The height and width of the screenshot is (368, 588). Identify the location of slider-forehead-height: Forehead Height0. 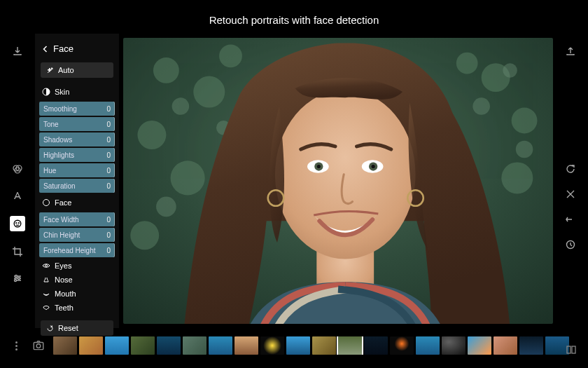
(77, 250).